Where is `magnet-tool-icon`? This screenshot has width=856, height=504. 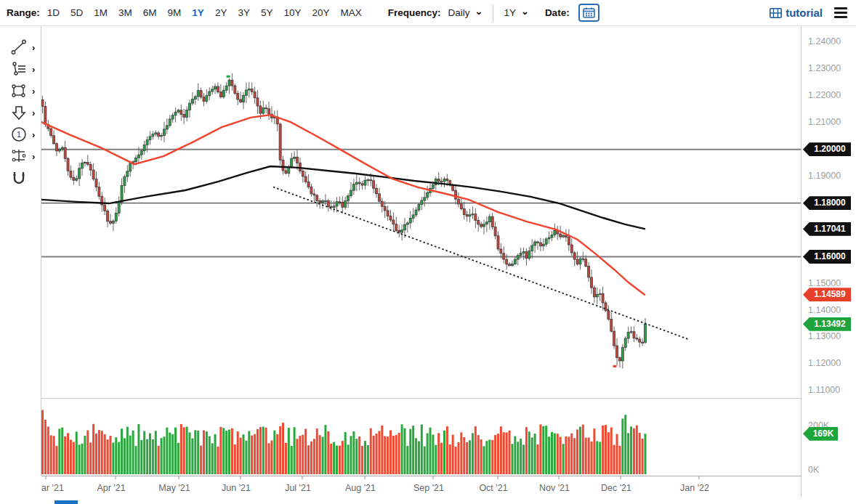 magnet-tool-icon is located at coordinates (19, 178).